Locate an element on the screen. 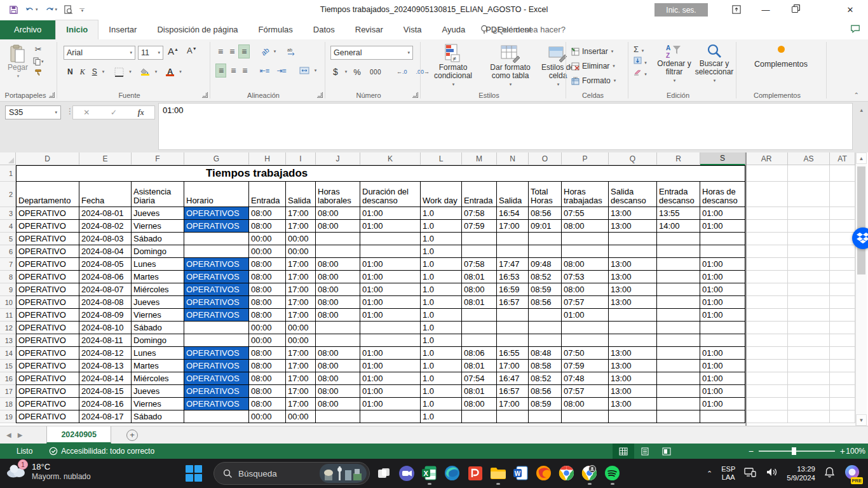 This screenshot has width=868, height=488. cell-D10: OPERATIVO is located at coordinates (48, 302).